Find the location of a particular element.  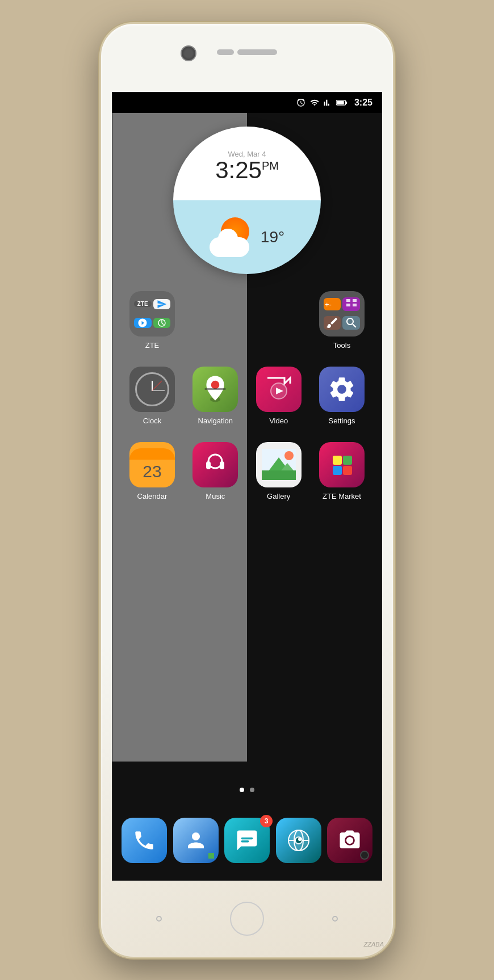

speaker-slot is located at coordinates (257, 52).